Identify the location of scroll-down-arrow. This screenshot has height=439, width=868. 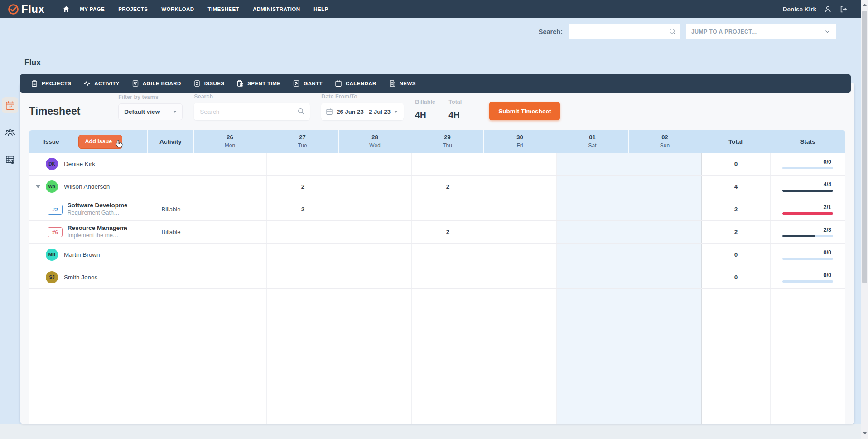
(865, 434).